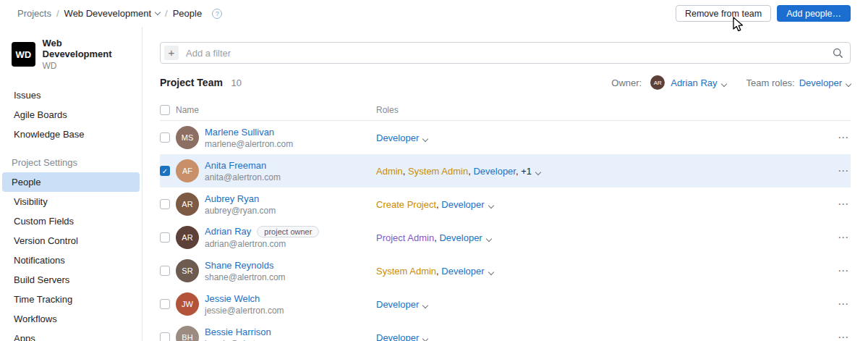  Describe the element at coordinates (698, 83) in the screenshot. I see `owner-filter-dropdown: Adrian Ray` at that location.